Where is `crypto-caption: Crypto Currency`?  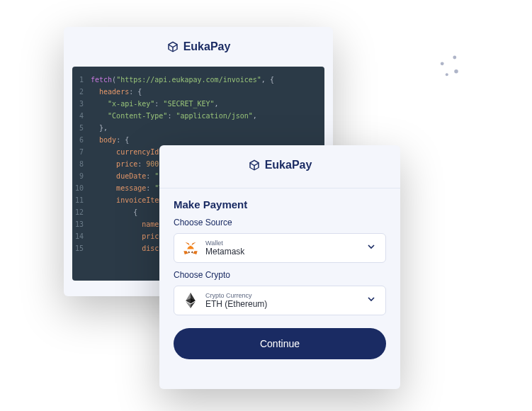
crypto-caption: Crypto Currency is located at coordinates (282, 295).